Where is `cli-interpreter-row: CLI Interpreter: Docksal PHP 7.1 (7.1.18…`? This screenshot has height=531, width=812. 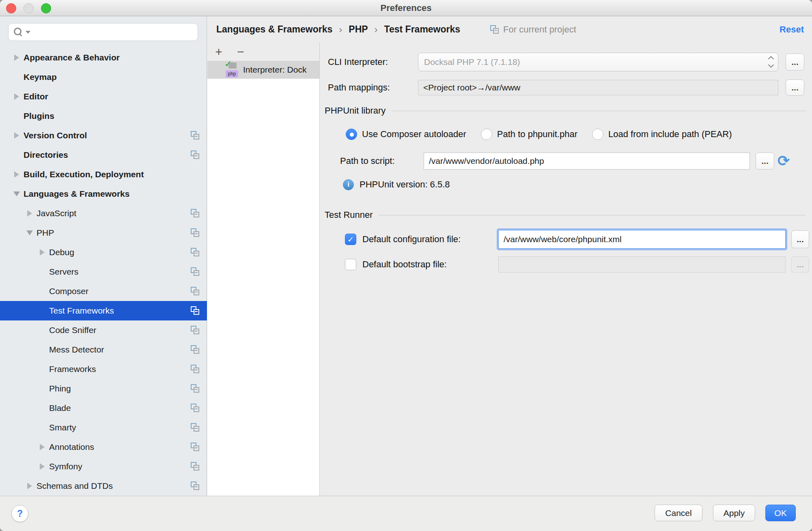
cli-interpreter-row: CLI Interpreter: Docksal PHP 7.1 (7.1.18… is located at coordinates (566, 62).